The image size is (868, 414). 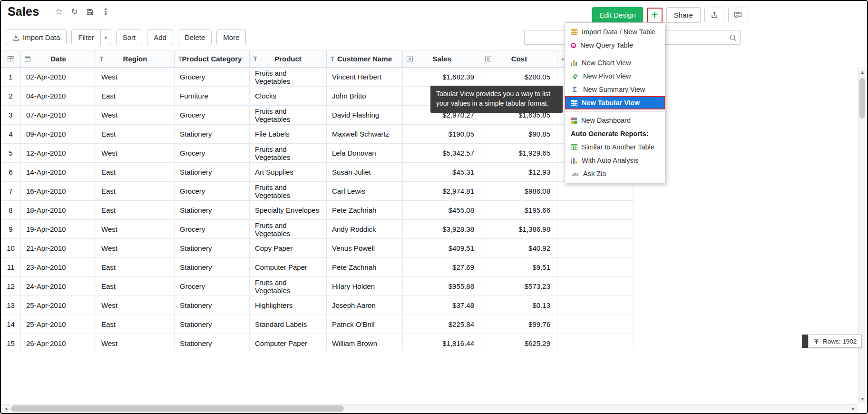 I want to click on column-header-cost: 0 Cost, so click(x=519, y=59).